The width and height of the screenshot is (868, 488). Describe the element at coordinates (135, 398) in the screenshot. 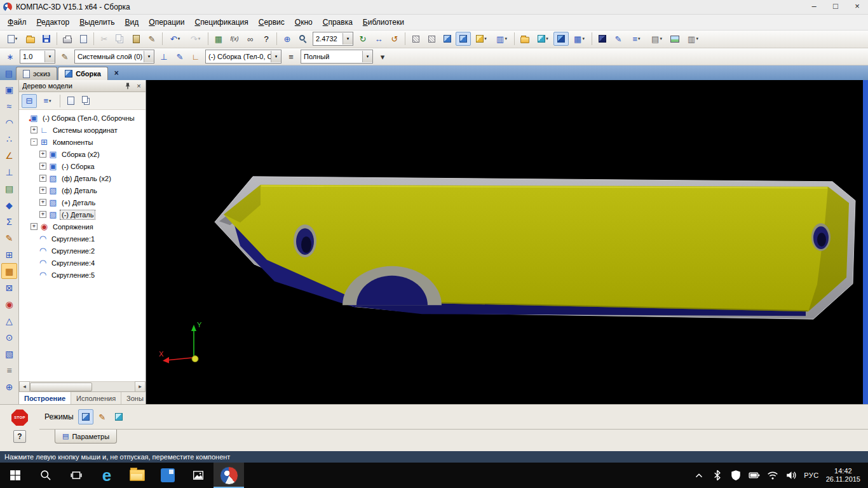

I see `tree-tab-zones: Зоны` at that location.